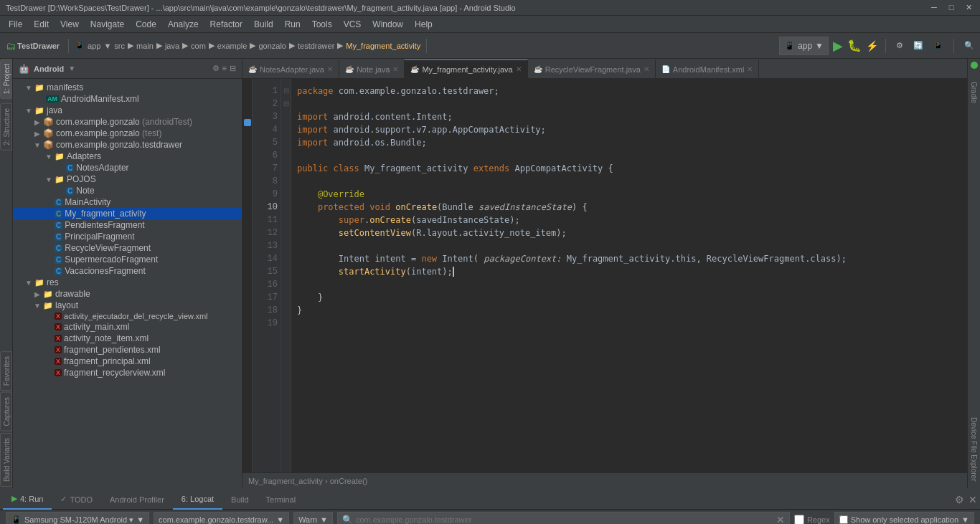  I want to click on bottom-tab-todo: ✓ TODO, so click(76, 500).